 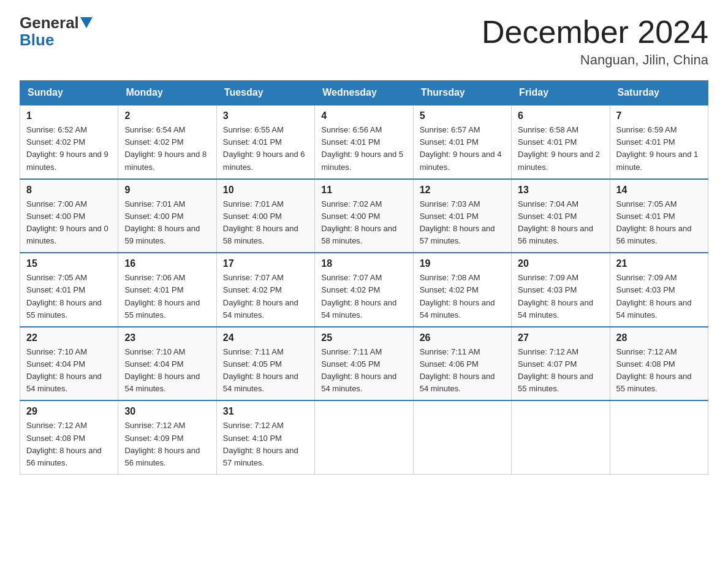 I want to click on calendar-cell: 1 Sunrise: 6:52 AMSunset: 4:02 PMDayligh…, so click(x=69, y=142).